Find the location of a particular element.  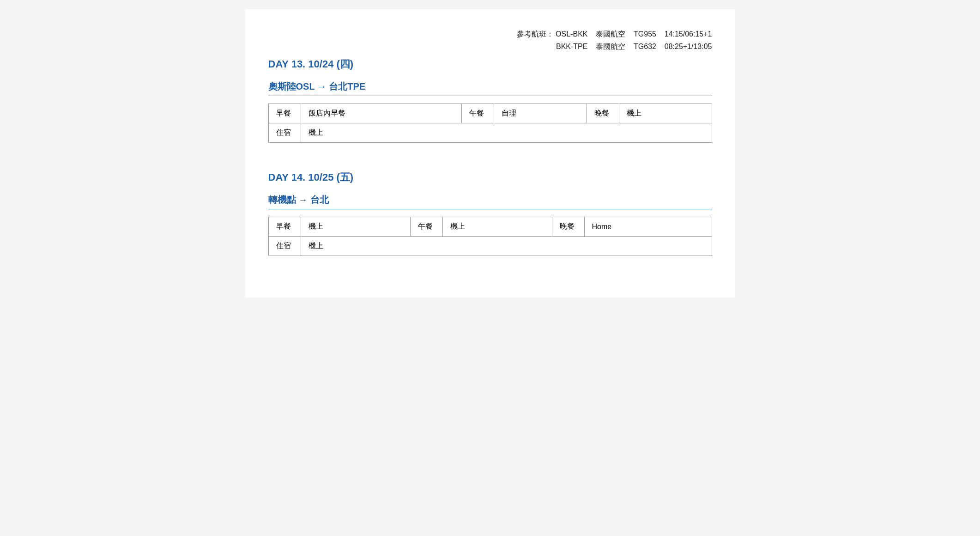

day13-accommodation-value: 機上 is located at coordinates (506, 133).